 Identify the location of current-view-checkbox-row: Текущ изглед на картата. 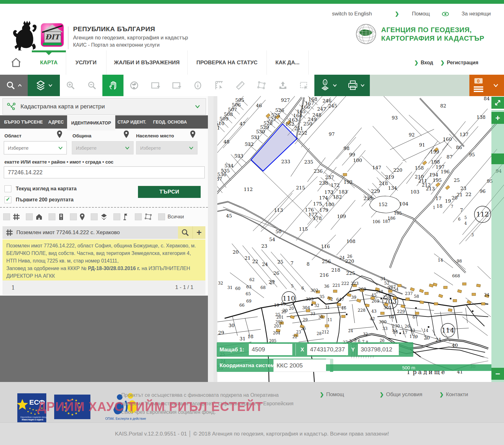
(40, 189).